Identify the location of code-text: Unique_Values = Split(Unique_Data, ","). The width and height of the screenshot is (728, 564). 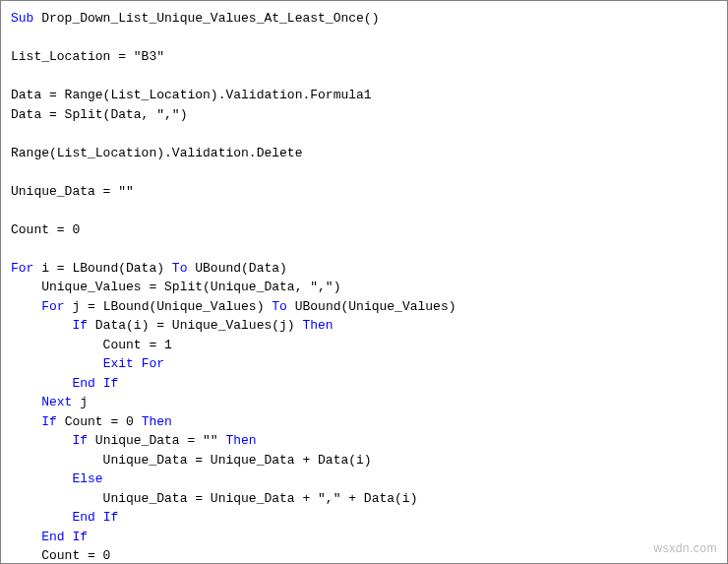
(175, 287).